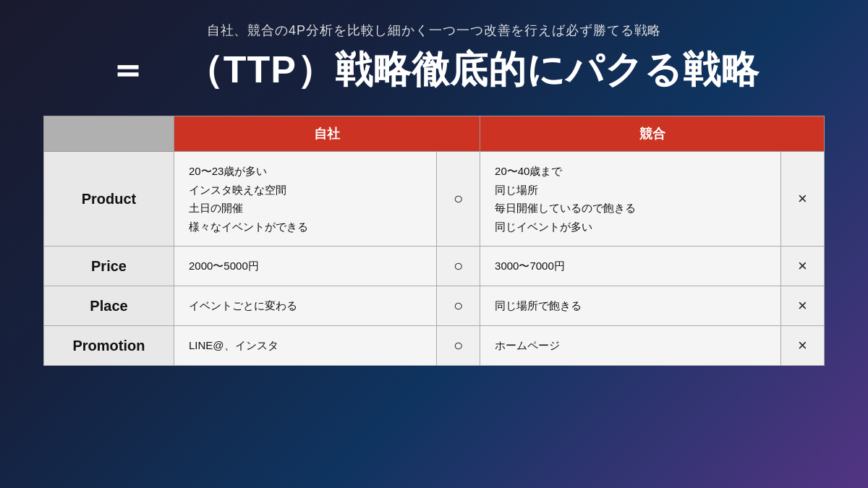 The width and height of the screenshot is (868, 488). I want to click on jisha-symbol-2: ○, so click(459, 307).